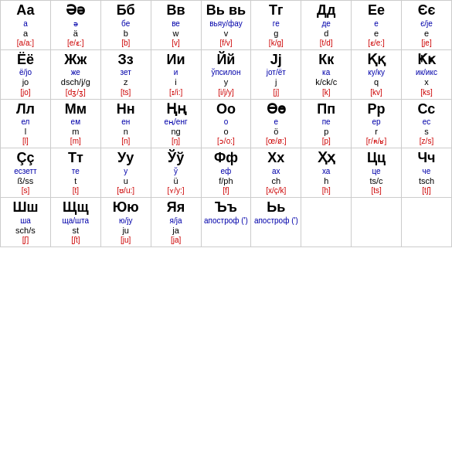  Describe the element at coordinates (226, 141) in the screenshot. I see `letter-ipa: [ɔ/o:]` at that location.